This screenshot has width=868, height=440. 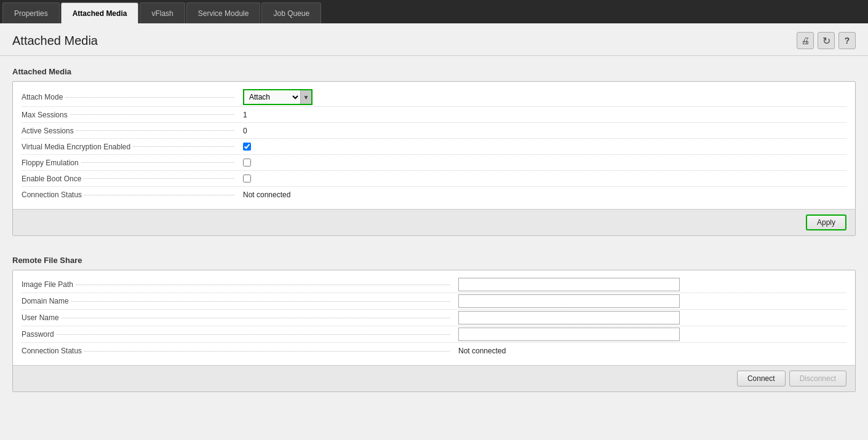 I want to click on floppy-emulation-checkbox, so click(x=247, y=162).